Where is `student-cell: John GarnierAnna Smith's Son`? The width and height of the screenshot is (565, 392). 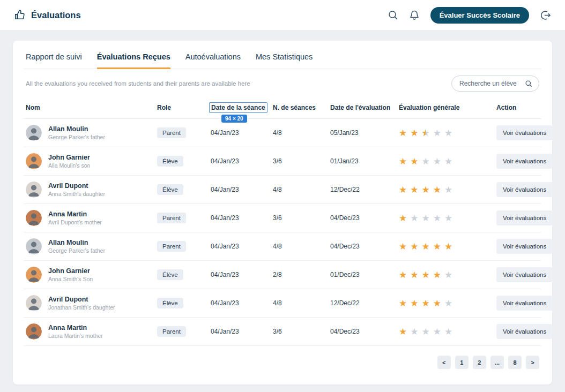
student-cell: John GarnierAnna Smith's Son is located at coordinates (91, 275).